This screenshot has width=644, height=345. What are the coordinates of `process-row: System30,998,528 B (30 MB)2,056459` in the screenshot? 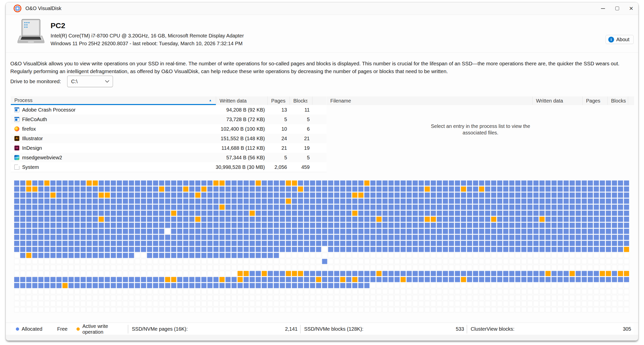 It's located at (169, 167).